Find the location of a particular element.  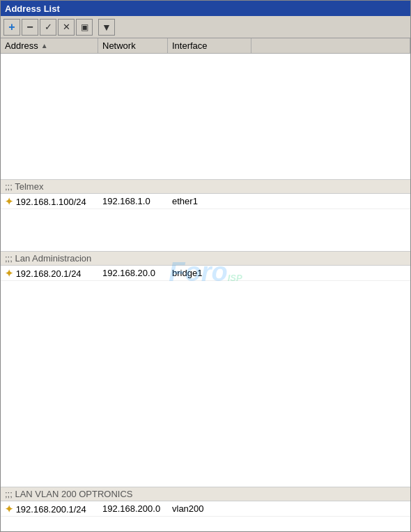

cancel-button: ✕ is located at coordinates (66, 27).